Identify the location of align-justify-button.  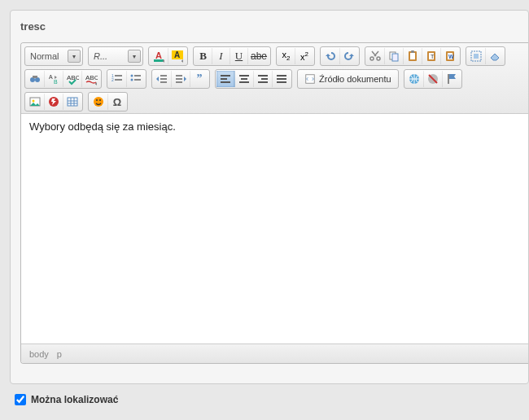
(282, 79).